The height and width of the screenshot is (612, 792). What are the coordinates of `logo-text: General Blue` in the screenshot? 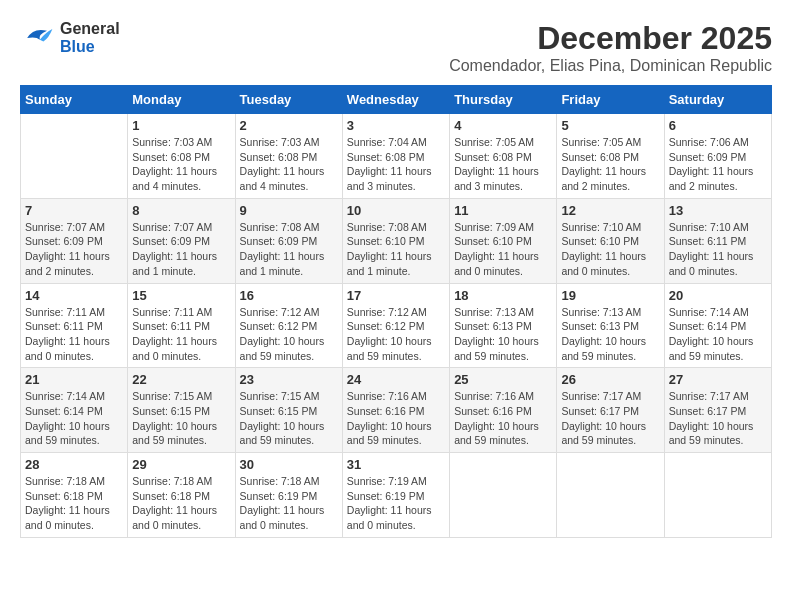 It's located at (90, 38).